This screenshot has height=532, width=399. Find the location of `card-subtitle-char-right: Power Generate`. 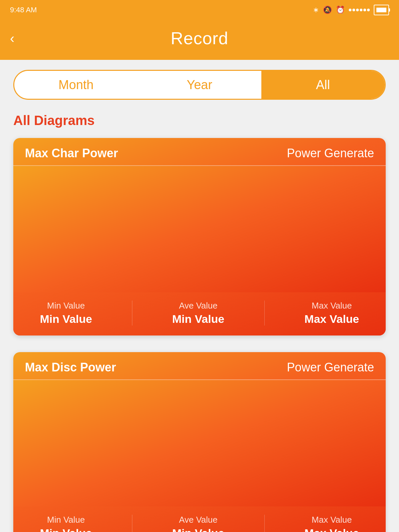

card-subtitle-char-right: Power Generate is located at coordinates (331, 153).